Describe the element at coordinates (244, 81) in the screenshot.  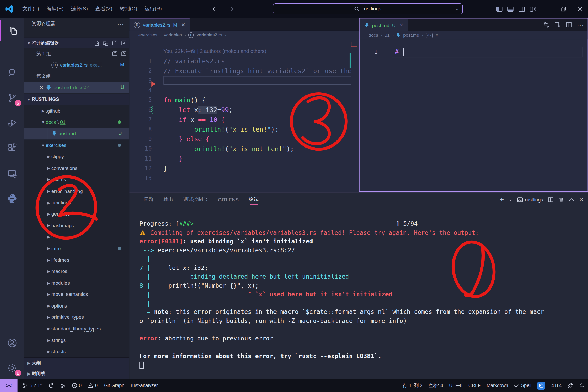
I see `code-line-3: 3` at that location.